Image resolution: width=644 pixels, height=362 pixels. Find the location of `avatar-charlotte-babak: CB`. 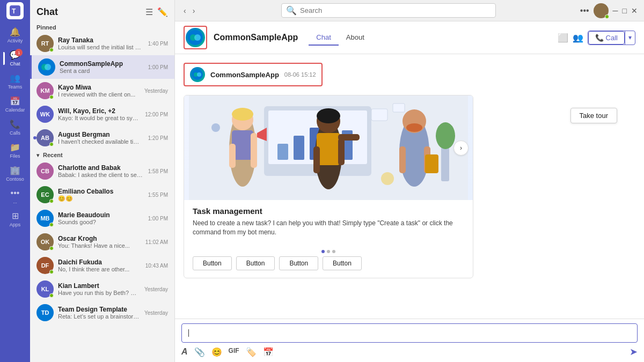

avatar-charlotte-babak: CB is located at coordinates (45, 171).